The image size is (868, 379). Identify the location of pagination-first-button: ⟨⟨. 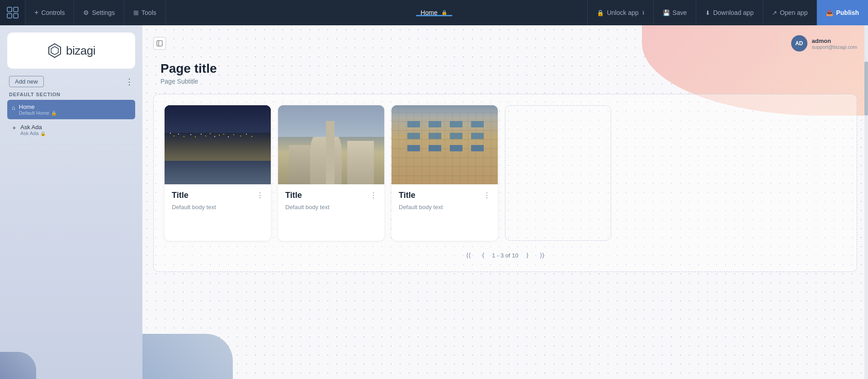
(468, 255).